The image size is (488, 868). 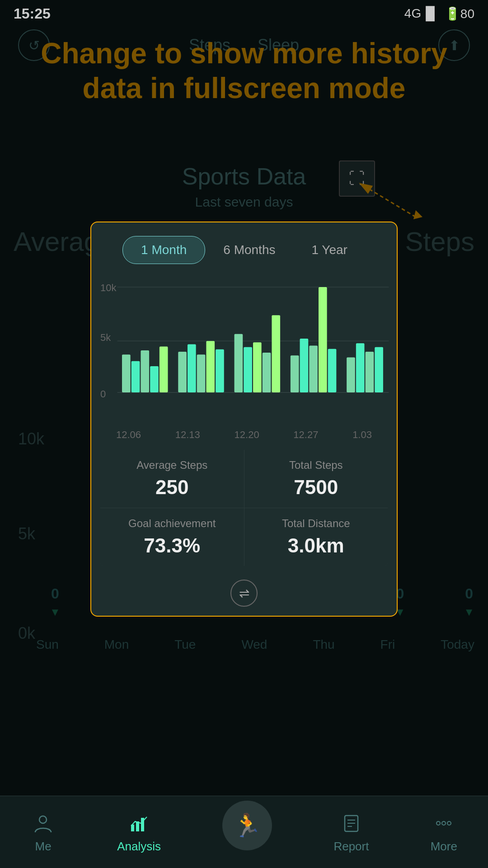 What do you see at coordinates (247, 826) in the screenshot?
I see `nav-center: 🏃` at bounding box center [247, 826].